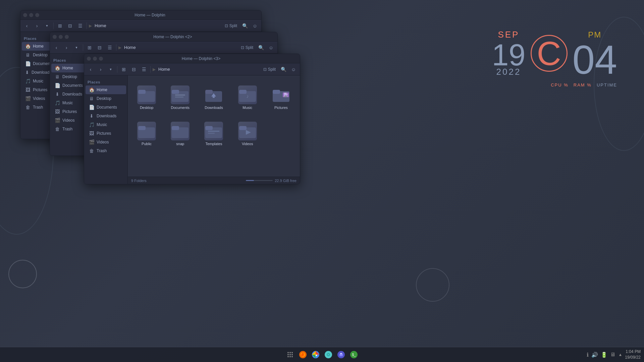 Image resolution: width=644 pixels, height=362 pixels. What do you see at coordinates (280, 69) in the screenshot?
I see `toolbar-right-3: ⊡ Split 🔍 ☺` at bounding box center [280, 69].